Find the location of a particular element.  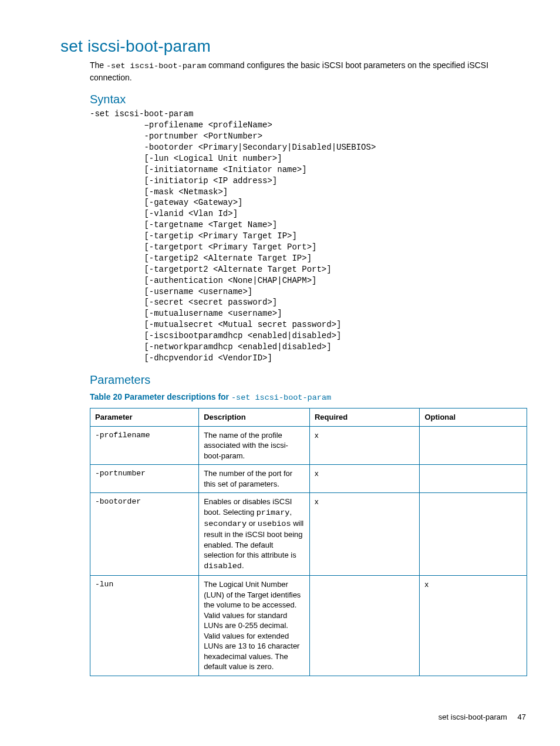

cell-param: -bootorder is located at coordinates (144, 534).